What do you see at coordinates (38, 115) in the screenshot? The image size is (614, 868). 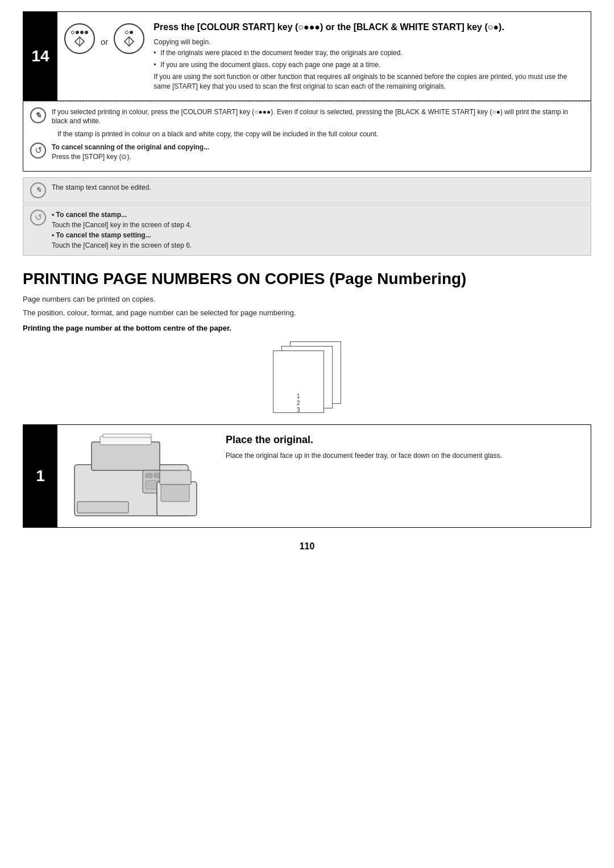 I see `pencil-icon: ✎` at bounding box center [38, 115].